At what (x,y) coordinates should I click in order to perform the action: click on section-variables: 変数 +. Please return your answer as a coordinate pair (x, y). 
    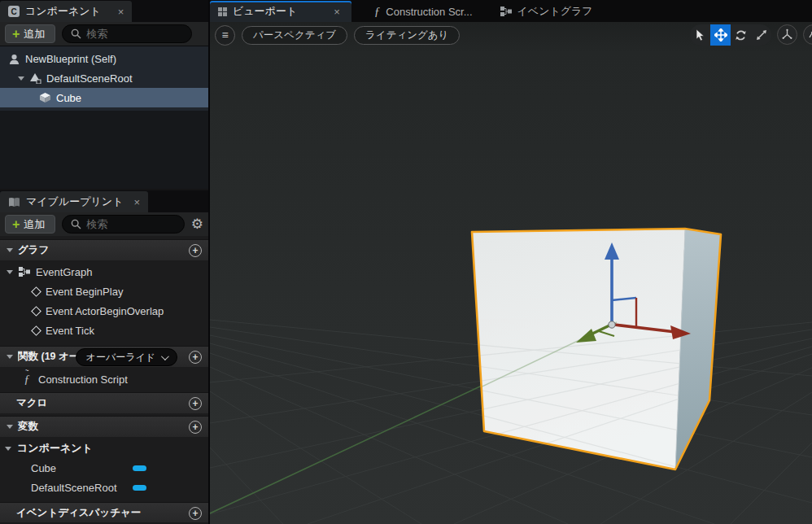
    Looking at the image, I should click on (104, 426).